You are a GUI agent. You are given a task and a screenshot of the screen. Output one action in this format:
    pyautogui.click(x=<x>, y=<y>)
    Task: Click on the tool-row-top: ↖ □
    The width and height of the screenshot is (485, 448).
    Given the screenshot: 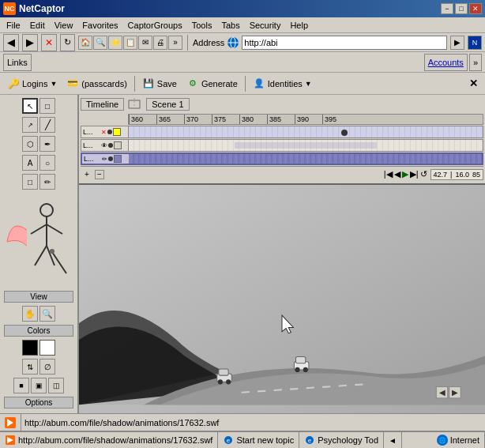 What is the action you would take?
    pyautogui.click(x=39, y=106)
    